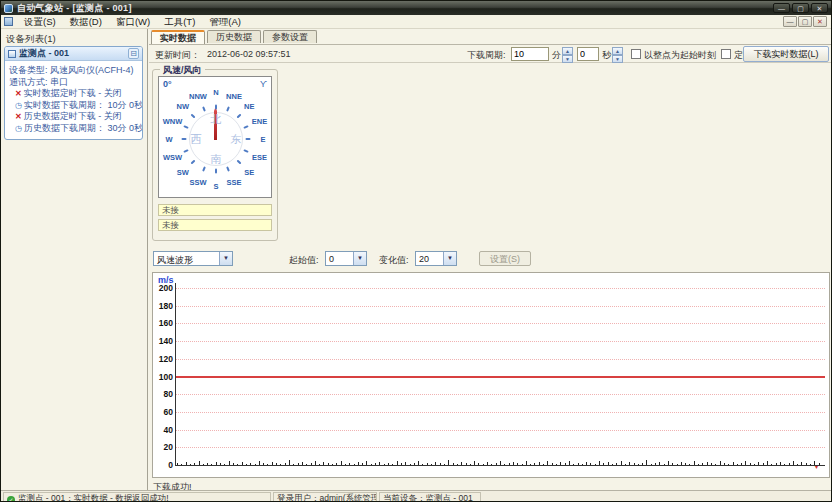 The image size is (832, 502). Describe the element at coordinates (178, 37) in the screenshot. I see `tab-realtime-data: 实时数据` at that location.